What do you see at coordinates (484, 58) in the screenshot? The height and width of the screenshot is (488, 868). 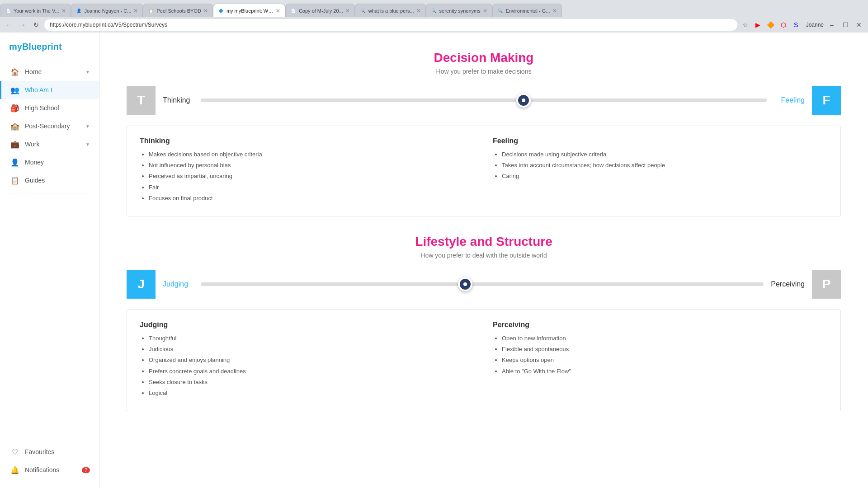 I see `decision-making-title: Decision Making` at bounding box center [484, 58].